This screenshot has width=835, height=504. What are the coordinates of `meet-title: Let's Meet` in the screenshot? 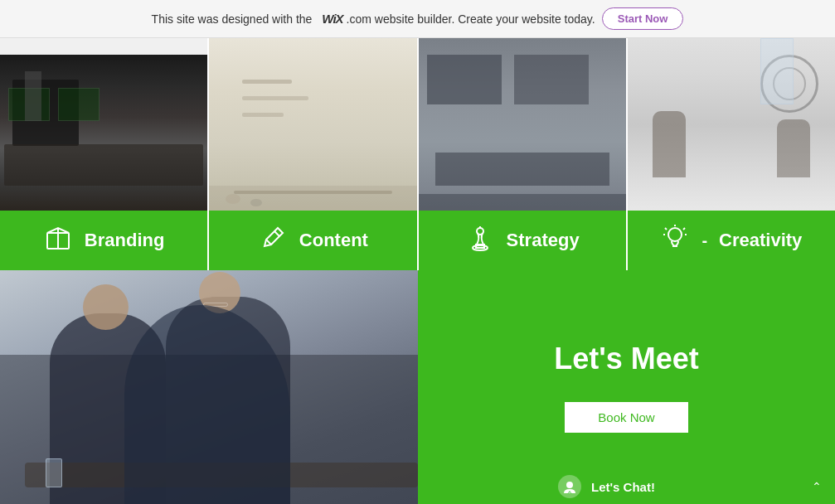 It's located at (627, 359).